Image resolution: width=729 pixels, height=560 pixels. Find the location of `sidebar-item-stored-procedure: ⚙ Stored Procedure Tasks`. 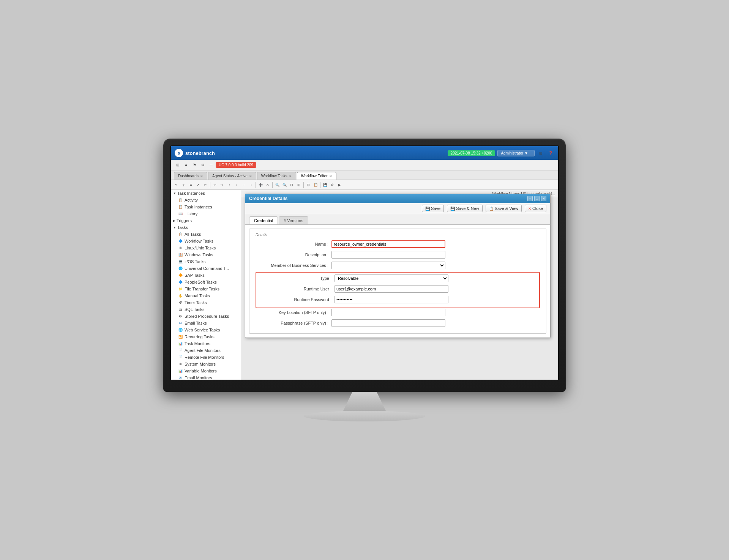

sidebar-item-stored-procedure: ⚙ Stored Procedure Tasks is located at coordinates (206, 316).